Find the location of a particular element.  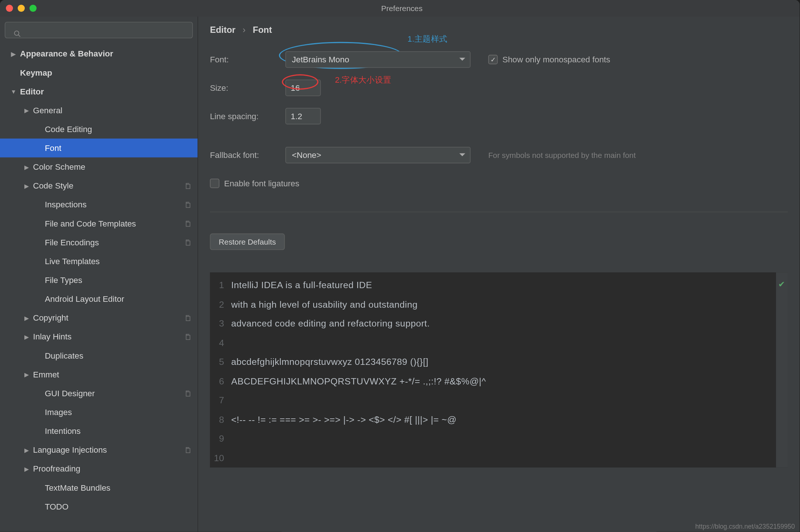

sidebar-item-label: GUI Designer is located at coordinates (114, 393).